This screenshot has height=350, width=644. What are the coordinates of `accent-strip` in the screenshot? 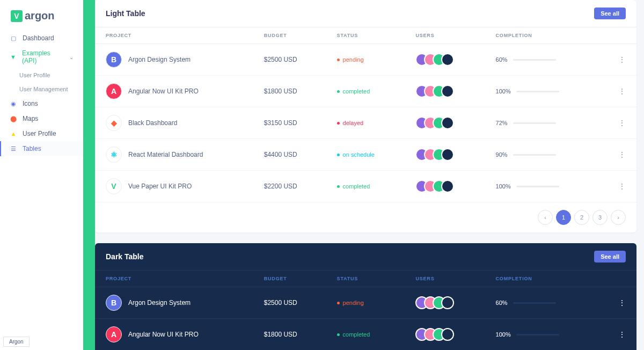 It's located at (89, 175).